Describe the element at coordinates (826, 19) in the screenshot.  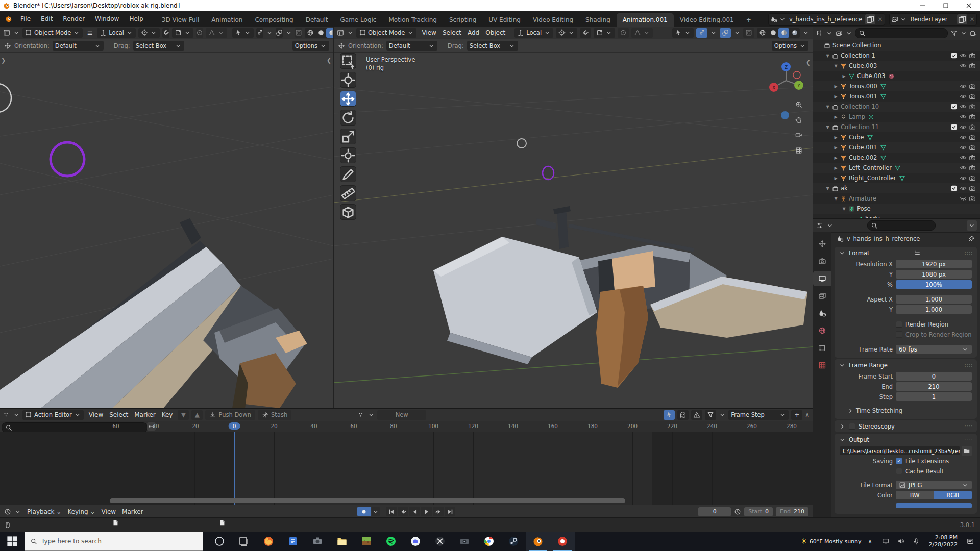
I see `scene-name: v_hands_ins_h_reference` at that location.